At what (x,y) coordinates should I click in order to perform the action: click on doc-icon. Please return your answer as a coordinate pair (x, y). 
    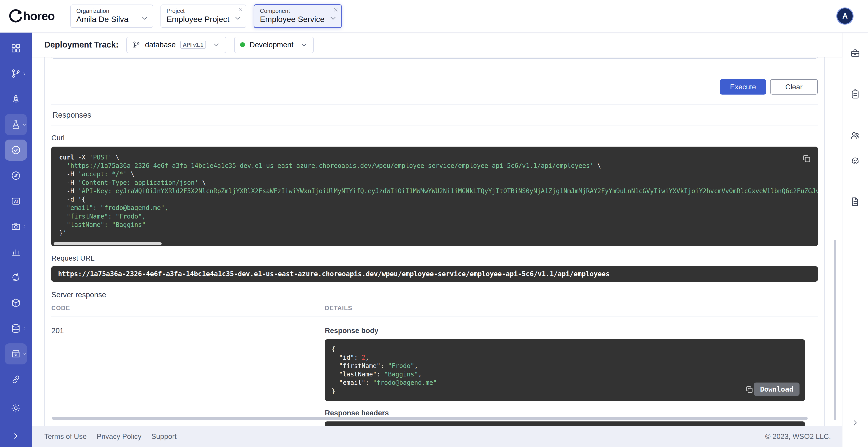
    Looking at the image, I should click on (855, 202).